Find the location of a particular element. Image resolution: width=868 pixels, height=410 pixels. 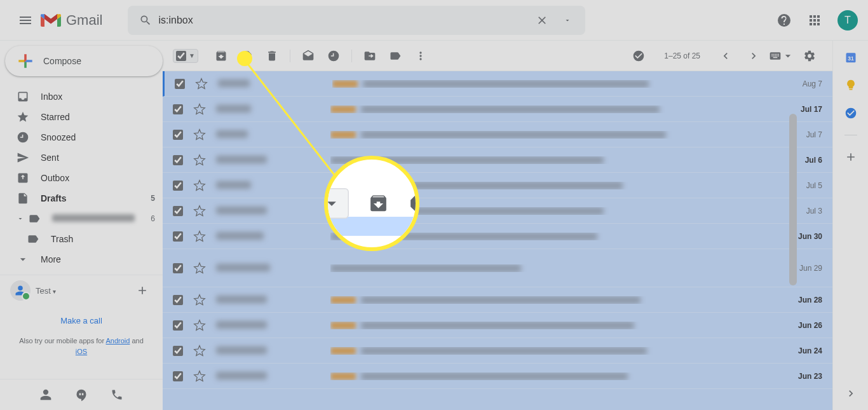

email-row: Jul 5 is located at coordinates (498, 186).